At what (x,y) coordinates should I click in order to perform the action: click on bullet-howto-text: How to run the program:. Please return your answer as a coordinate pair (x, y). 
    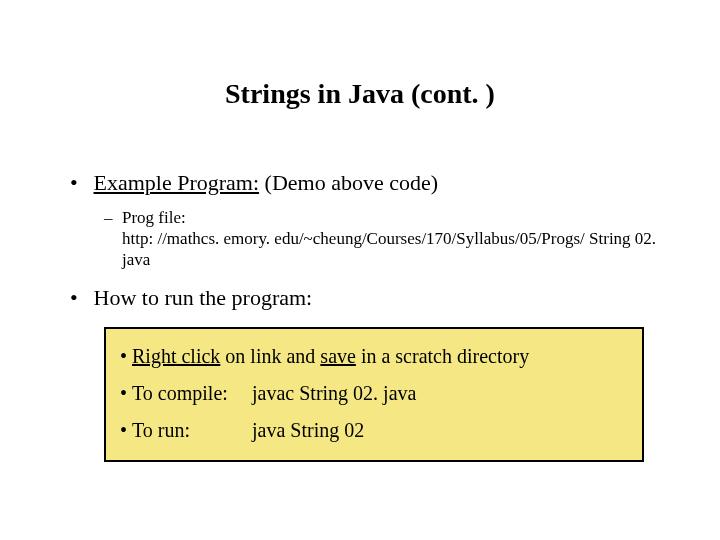
    Looking at the image, I should click on (204, 298).